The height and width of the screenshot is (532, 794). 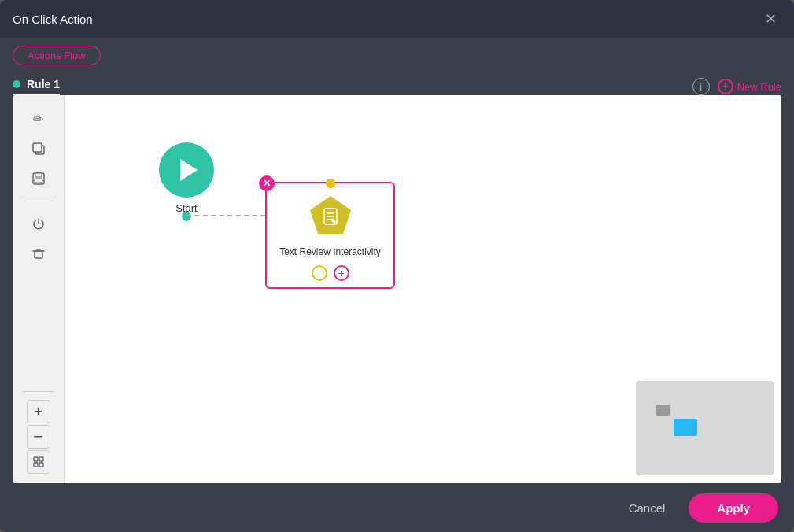 What do you see at coordinates (186, 216) in the screenshot?
I see `connector-dot-start` at bounding box center [186, 216].